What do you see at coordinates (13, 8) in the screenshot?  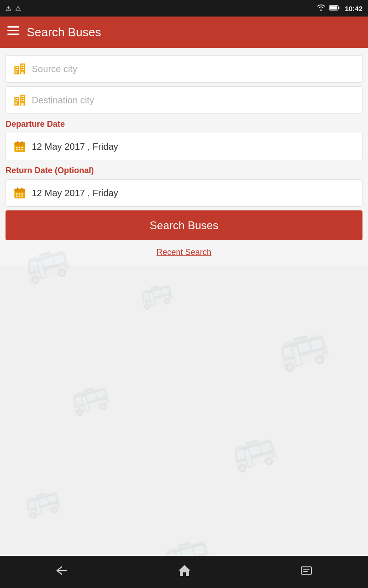 I see `status-icons-left: ⚠ ⚠` at bounding box center [13, 8].